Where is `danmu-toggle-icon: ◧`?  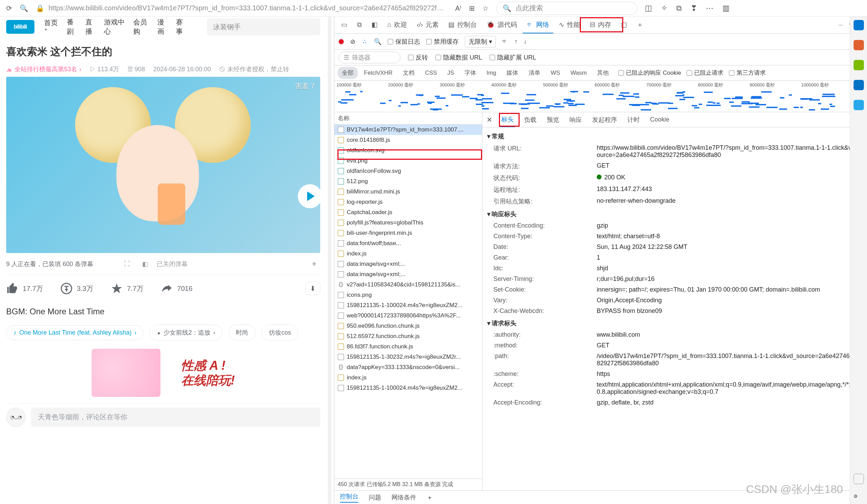
danmu-toggle-icon: ◧ is located at coordinates (145, 264).